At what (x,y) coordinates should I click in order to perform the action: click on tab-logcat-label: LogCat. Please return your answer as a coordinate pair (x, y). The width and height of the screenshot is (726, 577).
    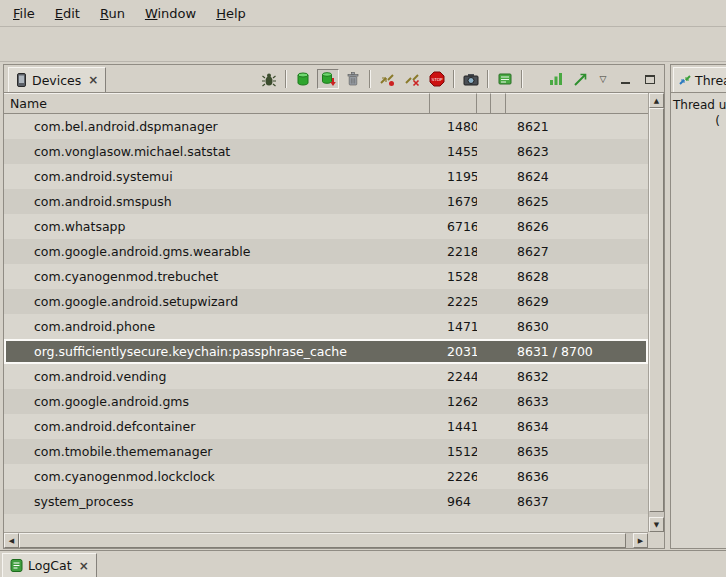
    Looking at the image, I should click on (50, 566).